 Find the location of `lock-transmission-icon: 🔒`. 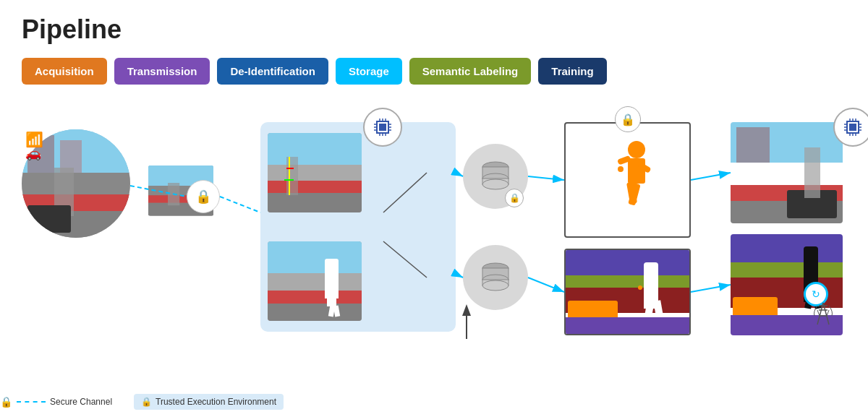

lock-transmission-icon: 🔒 is located at coordinates (203, 197).